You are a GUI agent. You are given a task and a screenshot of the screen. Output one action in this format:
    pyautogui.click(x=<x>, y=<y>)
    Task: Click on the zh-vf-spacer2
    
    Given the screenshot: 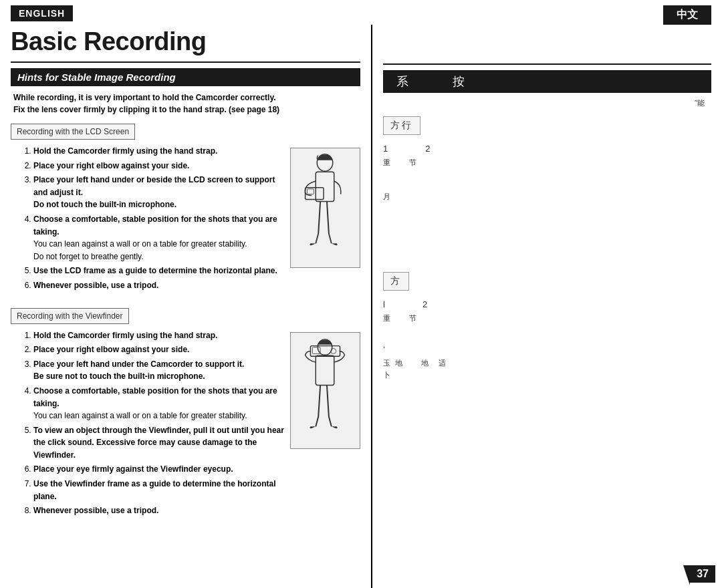 What is the action you would take?
    pyautogui.click(x=547, y=353)
    